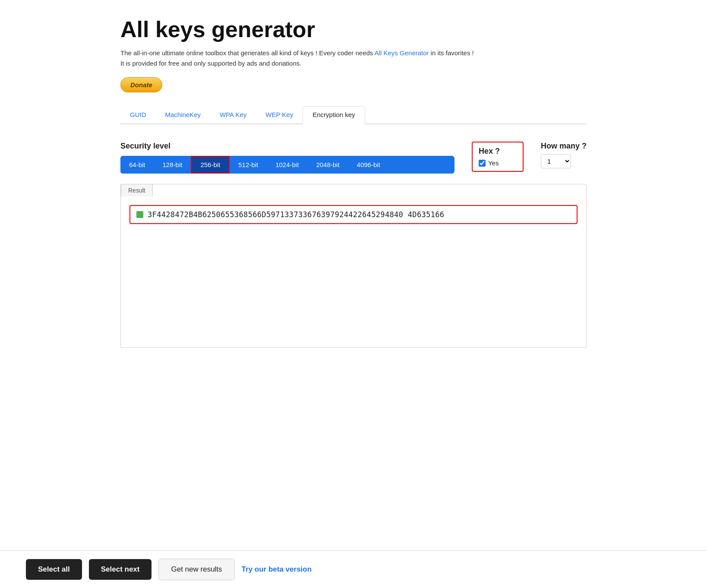  I want to click on select-all-button: Select all, so click(54, 569).